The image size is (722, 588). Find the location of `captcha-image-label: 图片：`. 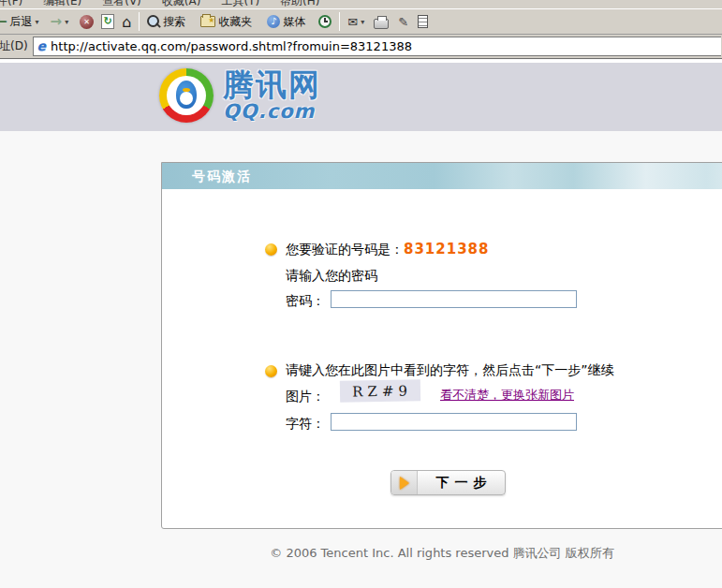

captcha-image-label: 图片： is located at coordinates (305, 397).